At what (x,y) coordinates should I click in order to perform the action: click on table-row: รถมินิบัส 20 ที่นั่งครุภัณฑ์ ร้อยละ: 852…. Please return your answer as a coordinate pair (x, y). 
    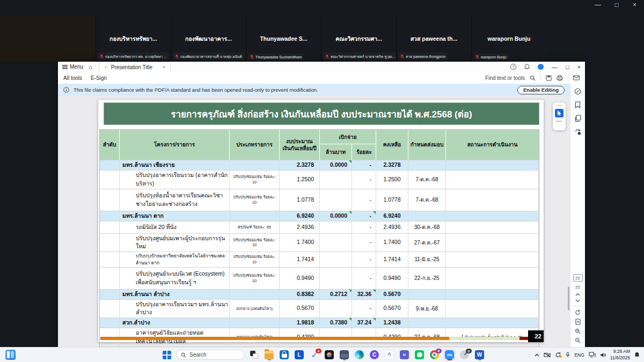
    Looking at the image, I should click on (319, 227).